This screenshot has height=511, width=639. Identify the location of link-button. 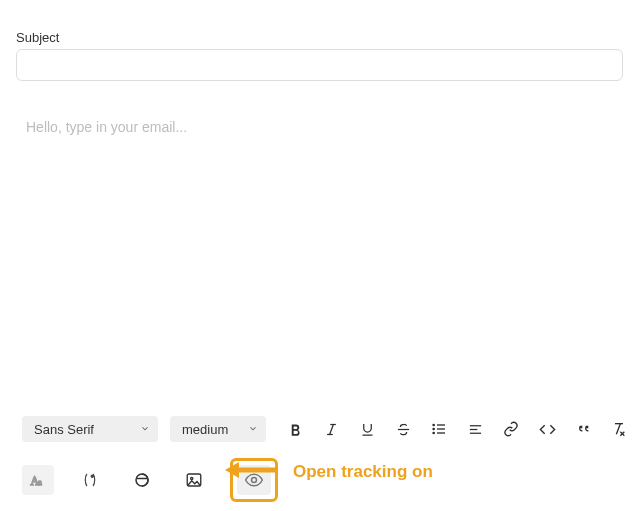
(511, 429).